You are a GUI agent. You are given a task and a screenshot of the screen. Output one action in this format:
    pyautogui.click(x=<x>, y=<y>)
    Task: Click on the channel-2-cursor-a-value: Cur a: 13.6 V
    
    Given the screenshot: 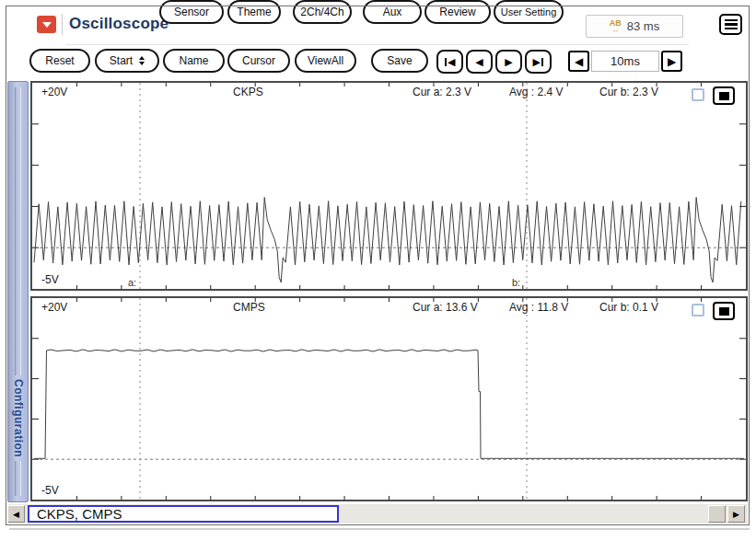 What is the action you would take?
    pyautogui.click(x=446, y=307)
    